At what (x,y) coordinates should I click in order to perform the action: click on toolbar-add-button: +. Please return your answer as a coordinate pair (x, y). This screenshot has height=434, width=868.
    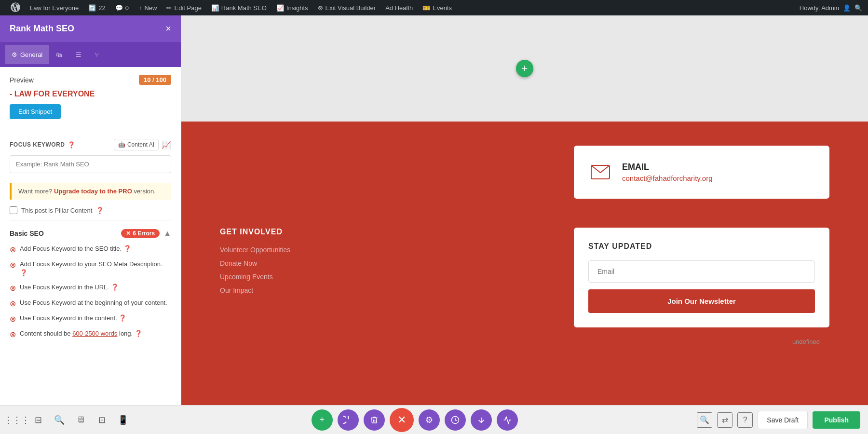
    Looking at the image, I should click on (322, 420).